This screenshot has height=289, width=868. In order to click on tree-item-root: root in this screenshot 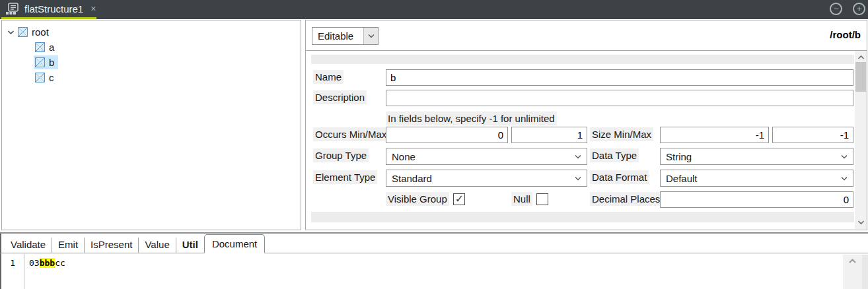, I will do `click(151, 32)`.